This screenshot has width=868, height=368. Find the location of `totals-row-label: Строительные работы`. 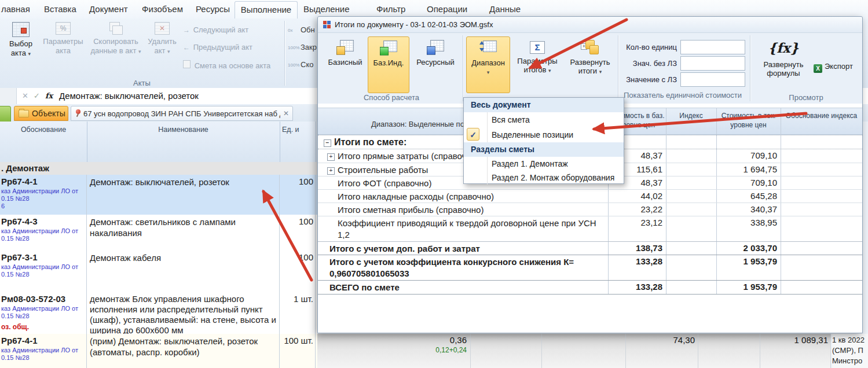

totals-row-label: Строительные работы is located at coordinates (383, 170).